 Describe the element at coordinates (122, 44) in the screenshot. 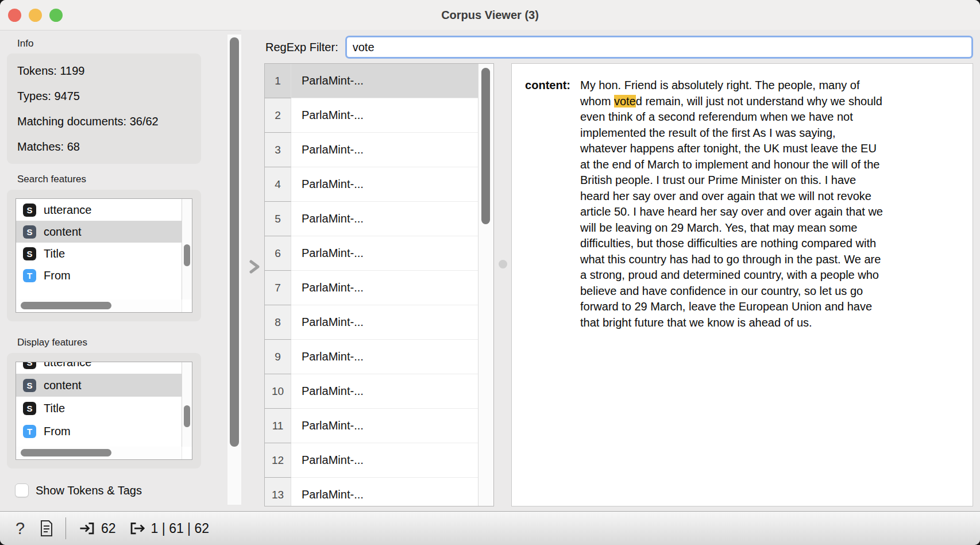

I see `info-section-label: Info` at that location.